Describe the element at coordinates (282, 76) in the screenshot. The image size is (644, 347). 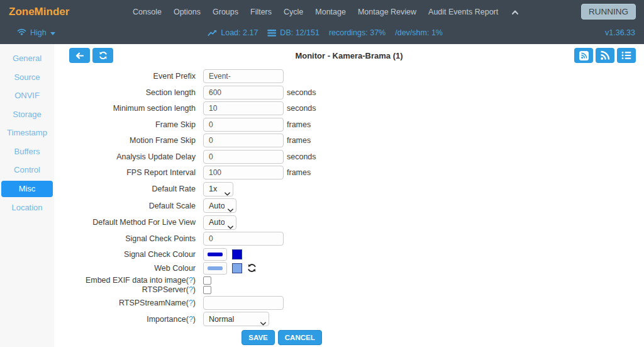
I see `form-row-event-prefix: Event Prefix` at that location.